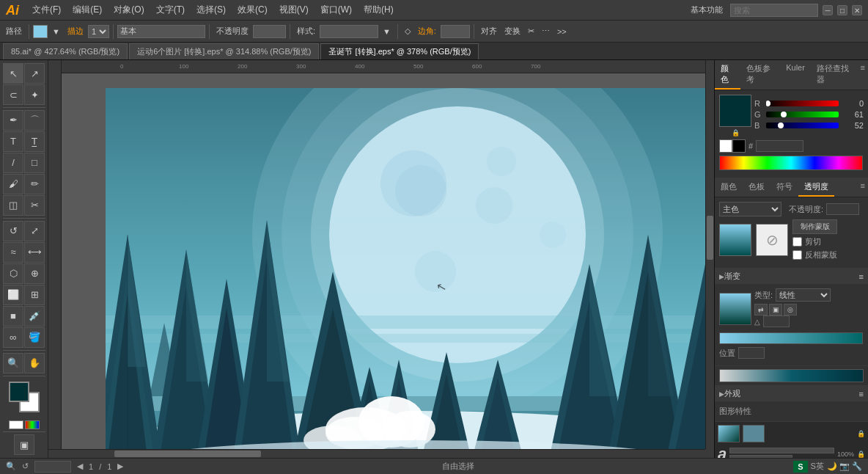  What do you see at coordinates (802, 125) in the screenshot?
I see `b-slider-track` at bounding box center [802, 125].